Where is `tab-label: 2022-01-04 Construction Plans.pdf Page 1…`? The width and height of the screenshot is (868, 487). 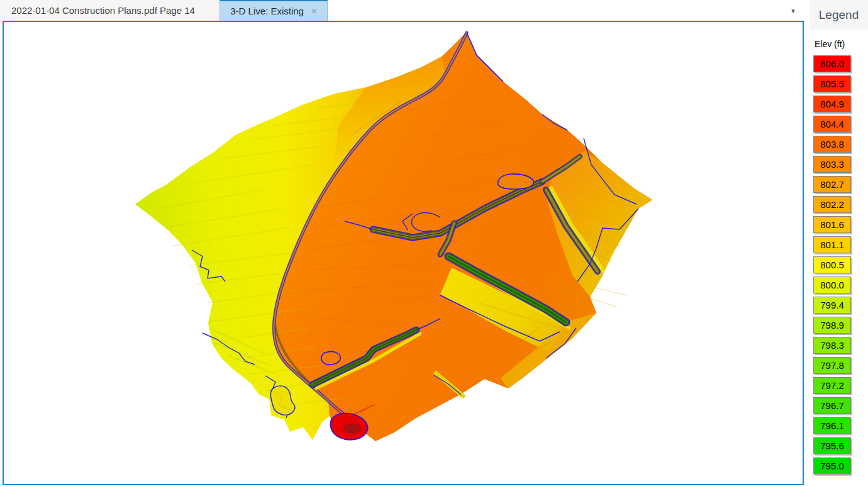 tab-label: 2022-01-04 Construction Plans.pdf Page 1… is located at coordinates (103, 10).